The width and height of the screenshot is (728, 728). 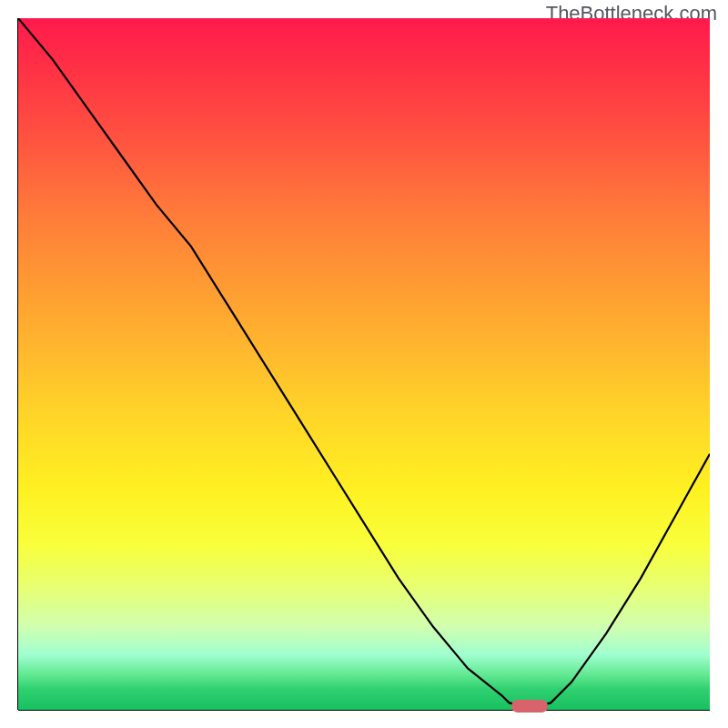 I want to click on optimal-marker, so click(x=530, y=706).